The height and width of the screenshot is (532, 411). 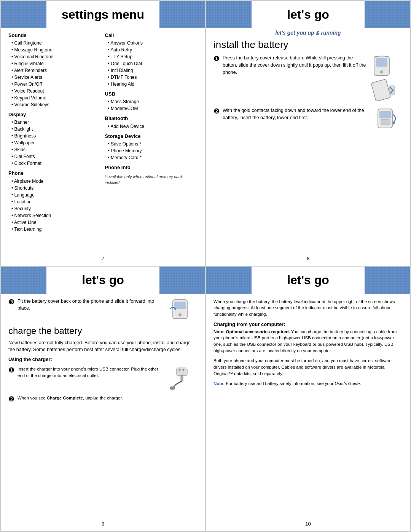 I want to click on call-section: Call Answer Options Auto Retry TTY Setup…, so click(x=151, y=60).